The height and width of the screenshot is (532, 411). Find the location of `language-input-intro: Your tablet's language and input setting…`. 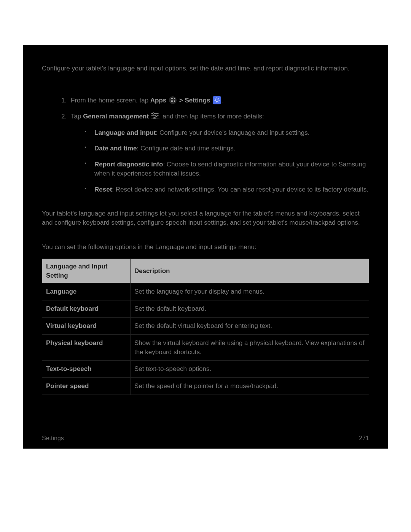

language-input-intro: Your tablet's language and input setting… is located at coordinates (206, 218).